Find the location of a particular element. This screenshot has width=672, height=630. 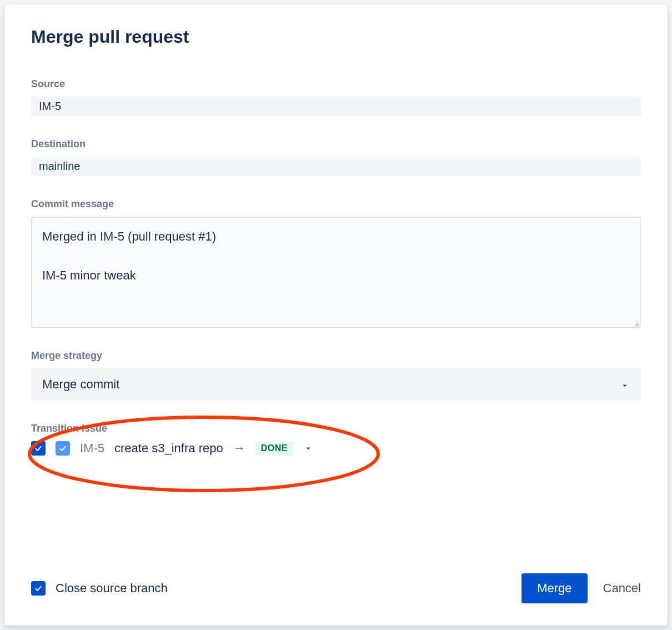

destination-label: Destination is located at coordinates (336, 144).